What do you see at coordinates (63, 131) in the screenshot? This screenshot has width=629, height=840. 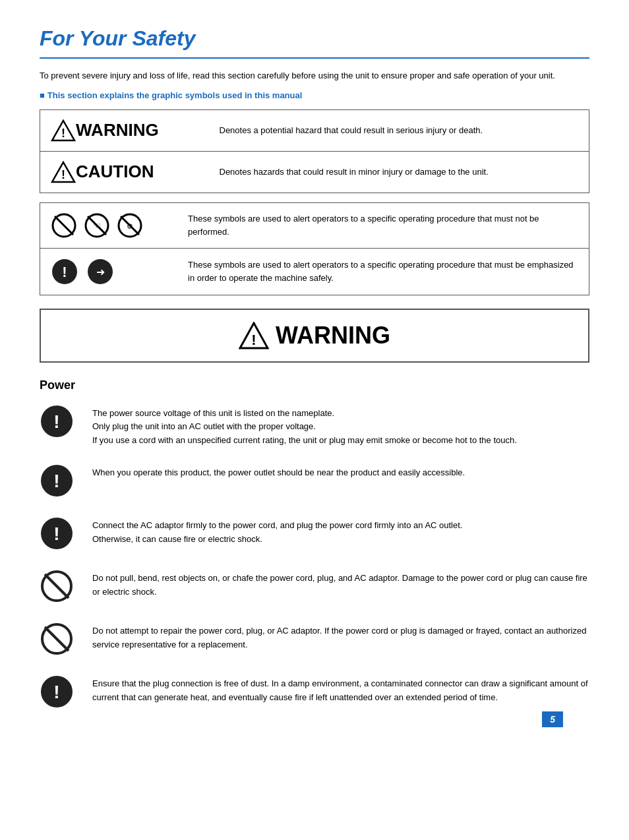 I see `warning-triangle-icon: !` at bounding box center [63, 131].